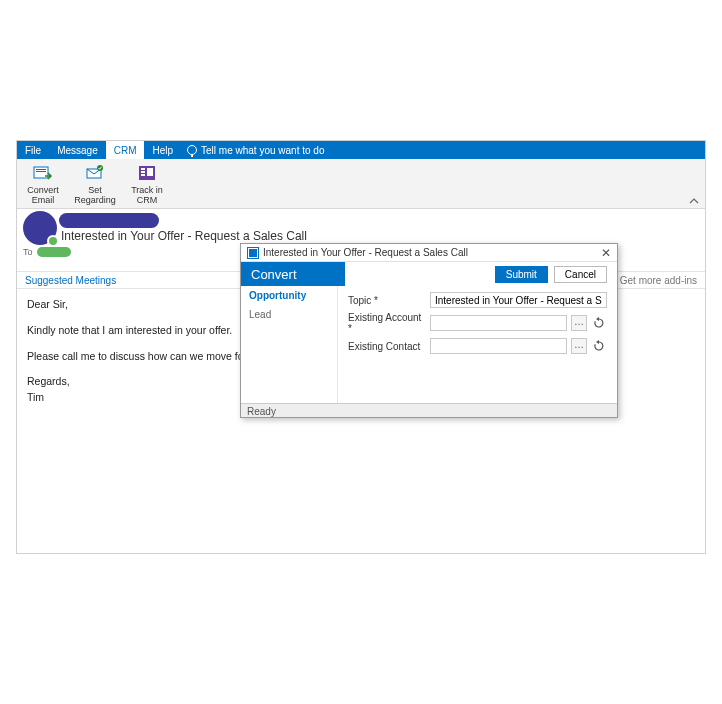 The image size is (722, 704). I want to click on convert-email-label: Convert Email, so click(43, 195).